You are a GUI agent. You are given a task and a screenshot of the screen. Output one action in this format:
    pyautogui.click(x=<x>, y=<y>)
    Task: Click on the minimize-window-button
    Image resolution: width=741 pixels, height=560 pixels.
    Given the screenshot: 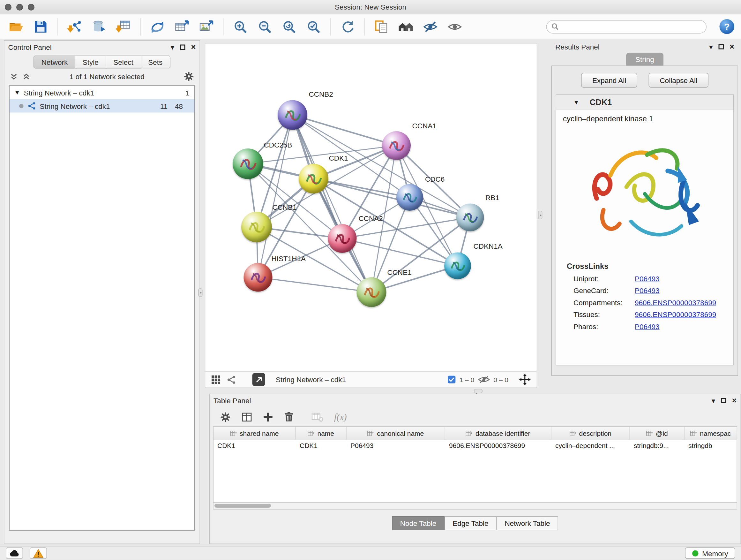 What is the action you would take?
    pyautogui.click(x=20, y=7)
    